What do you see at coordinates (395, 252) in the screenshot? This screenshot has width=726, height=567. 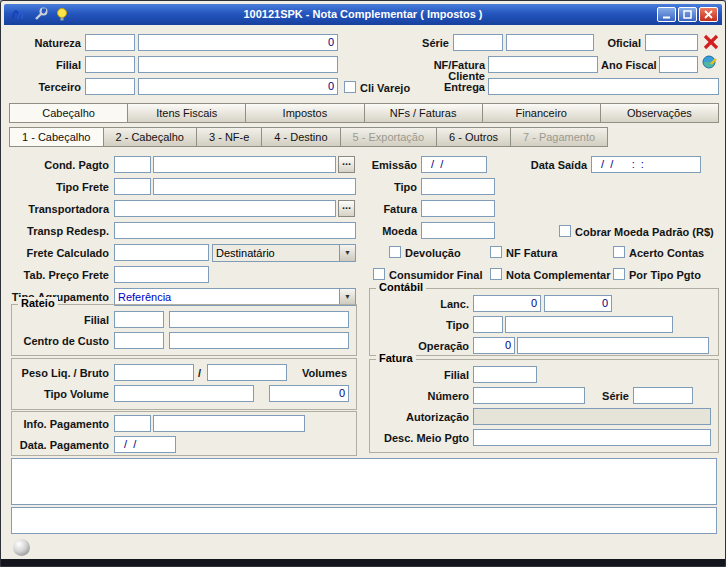 I see `devolucao-checkbox` at bounding box center [395, 252].